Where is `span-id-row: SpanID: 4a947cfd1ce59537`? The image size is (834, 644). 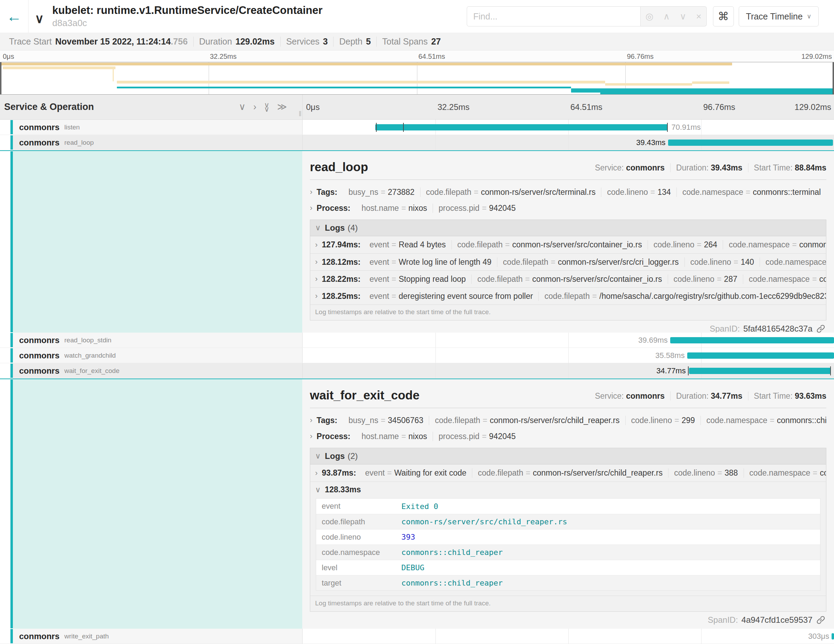 span-id-row: SpanID: 4a947cfd1ce59537 is located at coordinates (568, 620).